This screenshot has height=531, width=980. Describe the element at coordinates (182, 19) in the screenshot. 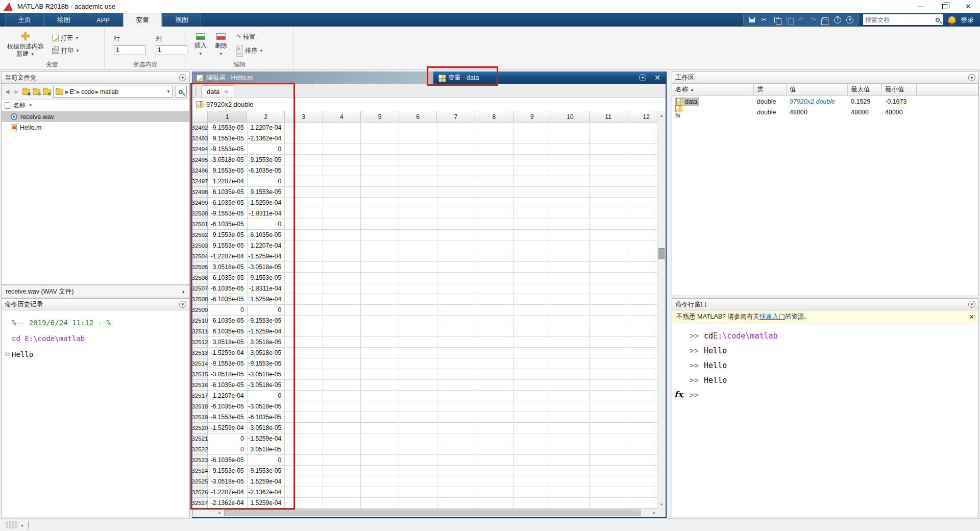

I see `ribbon-tab-视图: 视图` at that location.